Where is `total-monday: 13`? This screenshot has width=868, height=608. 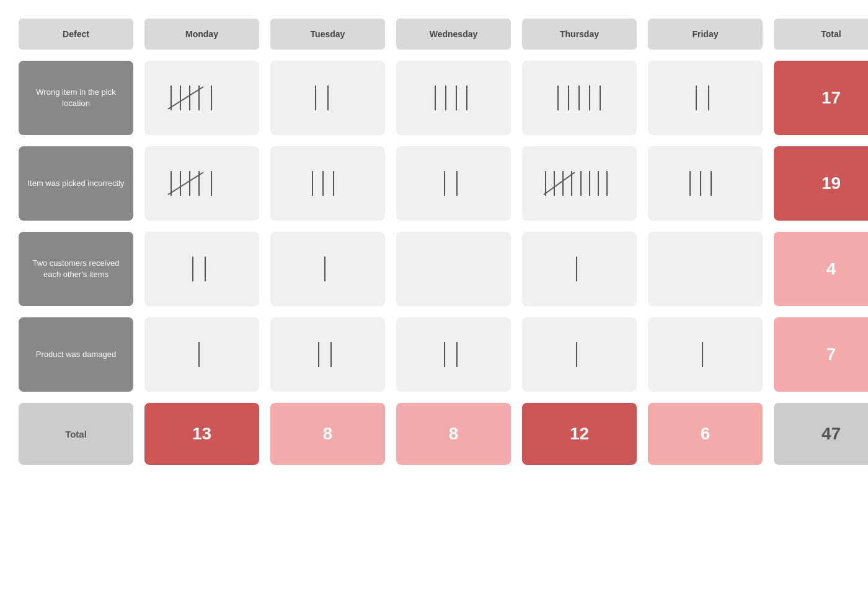 total-monday: 13 is located at coordinates (202, 434).